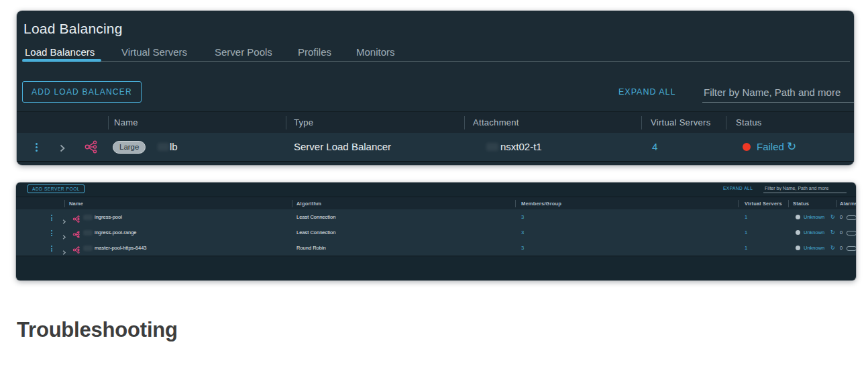  Describe the element at coordinates (435, 148) in the screenshot. I see `lb-table-row: Large lb Server Load Balancer nsxt02-t1 …` at that location.